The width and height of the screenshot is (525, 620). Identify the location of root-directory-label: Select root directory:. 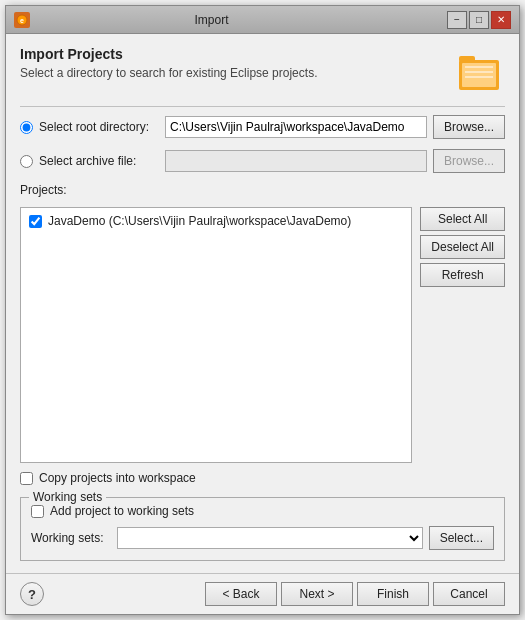
(99, 127).